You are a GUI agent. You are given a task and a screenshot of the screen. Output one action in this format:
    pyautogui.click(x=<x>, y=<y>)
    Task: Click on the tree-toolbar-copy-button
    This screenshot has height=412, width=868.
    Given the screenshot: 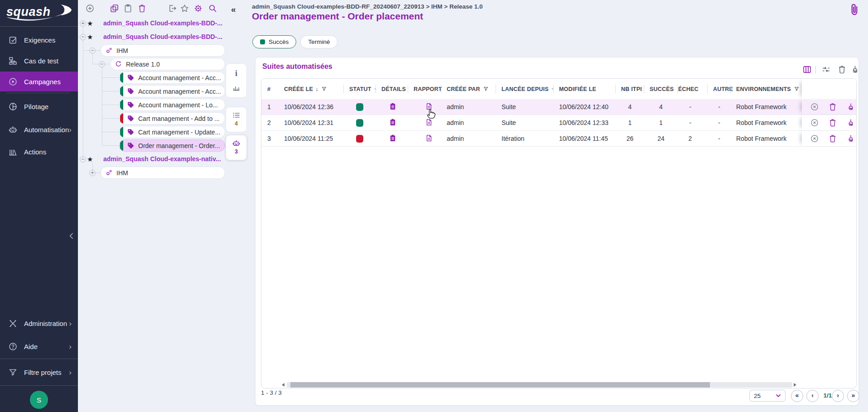 What is the action you would take?
    pyautogui.click(x=115, y=9)
    